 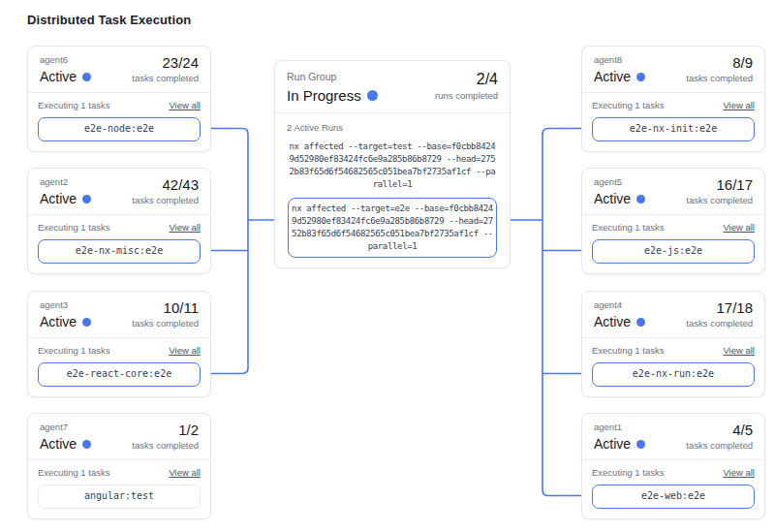 What do you see at coordinates (392, 87) in the screenshot?
I see `run-group-header: Run Group In Progress 2/4 runs completed` at bounding box center [392, 87].